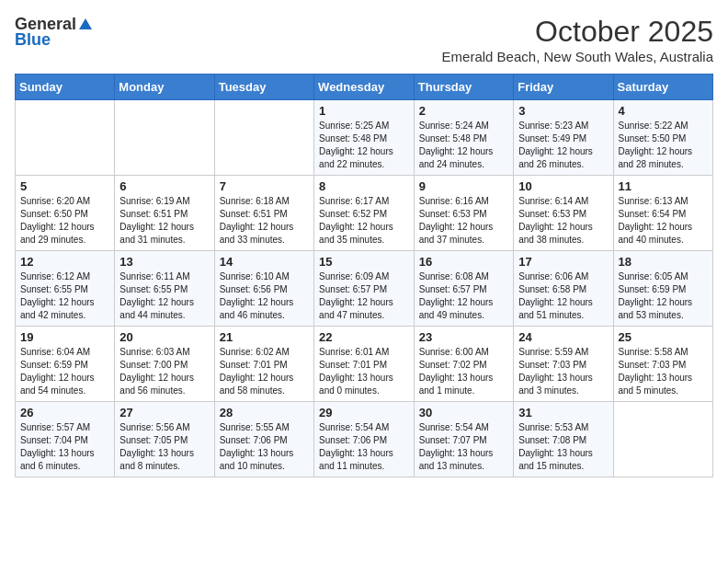 The width and height of the screenshot is (728, 563). Describe the element at coordinates (64, 412) in the screenshot. I see `day-number: 26` at that location.